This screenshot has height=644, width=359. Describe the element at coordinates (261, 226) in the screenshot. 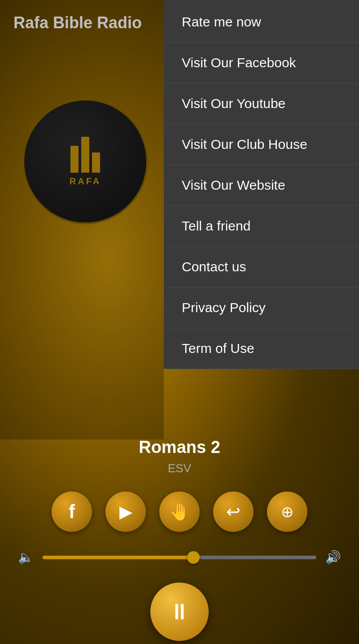

I see `menu-item-tell-friend: Tell a friend` at that location.